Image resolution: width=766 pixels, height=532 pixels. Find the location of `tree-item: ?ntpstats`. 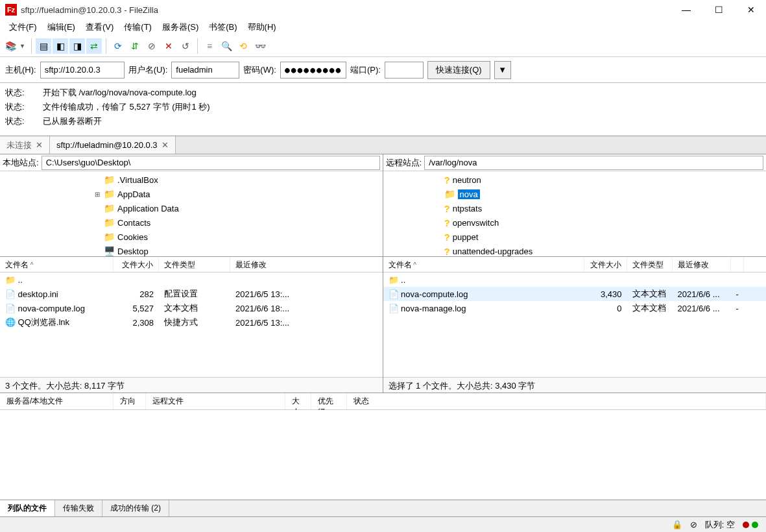

tree-item: ?ntpstats is located at coordinates (575, 208).